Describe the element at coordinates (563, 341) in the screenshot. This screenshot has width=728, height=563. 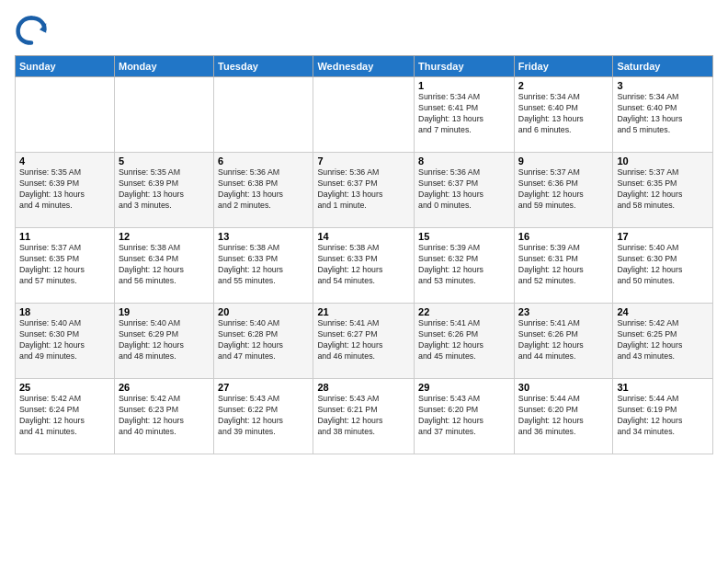
I see `calendar-cell: 23Sunrise: 5:41 AM Sunset: 6:26 PM Dayli…` at that location.